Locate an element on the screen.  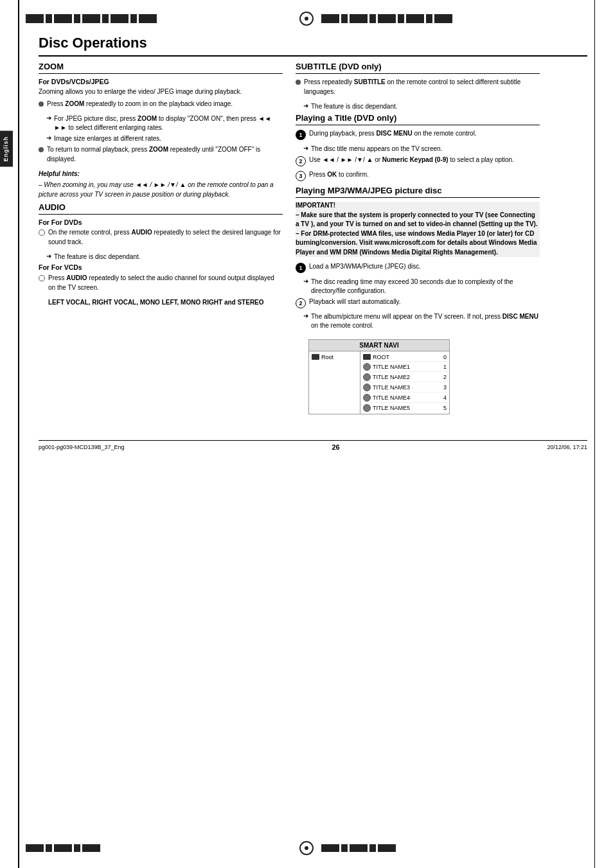
bottom-area: pg001-pg039-MCD139B_37_Eng 26 20/12/06, … is located at coordinates (313, 446).